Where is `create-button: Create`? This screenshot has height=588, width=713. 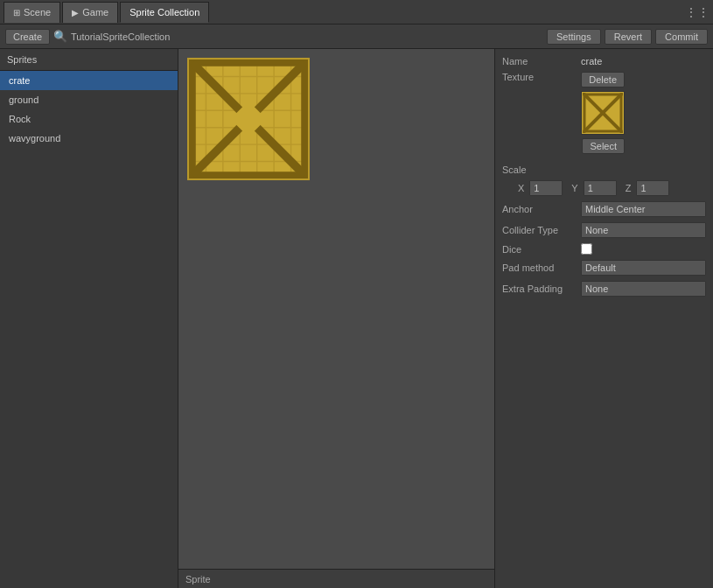 create-button: Create is located at coordinates (28, 37).